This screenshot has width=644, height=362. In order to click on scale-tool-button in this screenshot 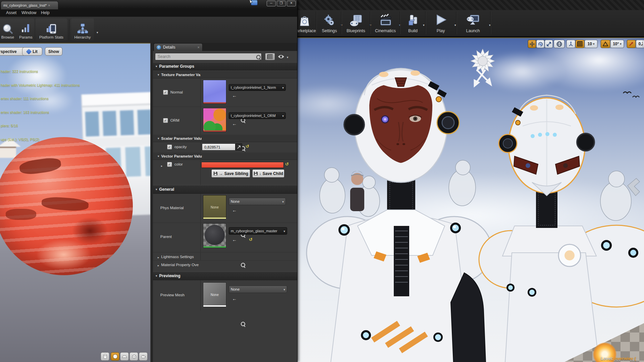, I will do `click(549, 44)`.